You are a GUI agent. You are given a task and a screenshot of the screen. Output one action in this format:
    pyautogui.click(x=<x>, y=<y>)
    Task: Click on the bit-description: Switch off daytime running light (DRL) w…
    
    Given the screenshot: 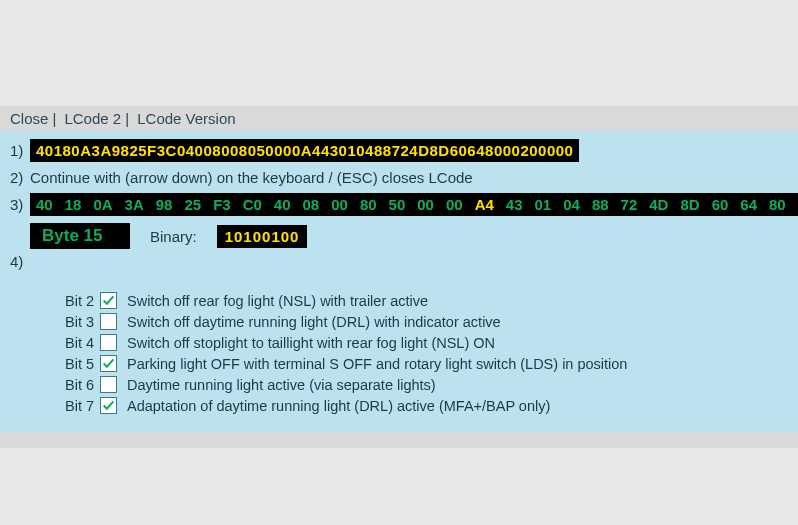 What is the action you would take?
    pyautogui.click(x=314, y=322)
    